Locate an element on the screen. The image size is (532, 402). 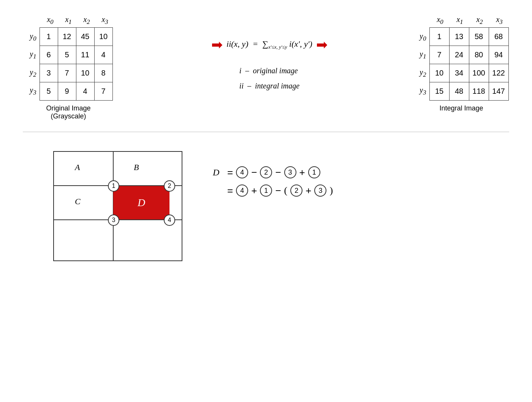
formula-line-1: D = 4 − 2 − 3 + 1 is located at coordinates (273, 172).